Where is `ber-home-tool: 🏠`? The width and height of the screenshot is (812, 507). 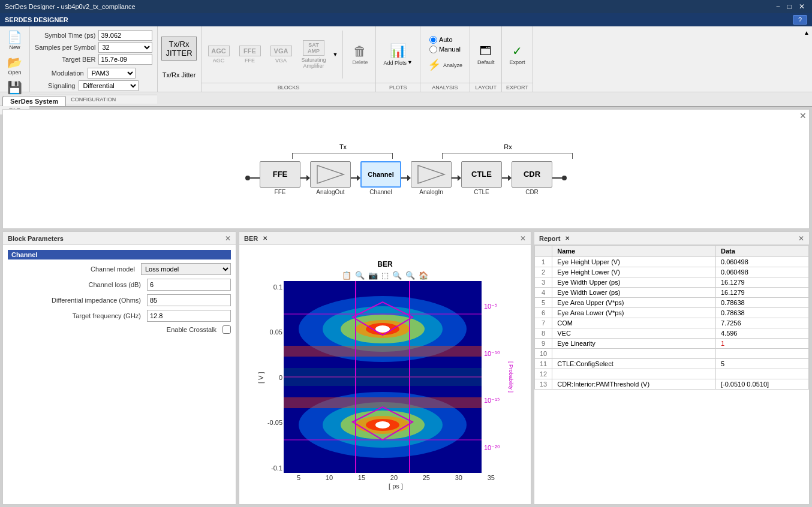 ber-home-tool: 🏠 is located at coordinates (423, 276).